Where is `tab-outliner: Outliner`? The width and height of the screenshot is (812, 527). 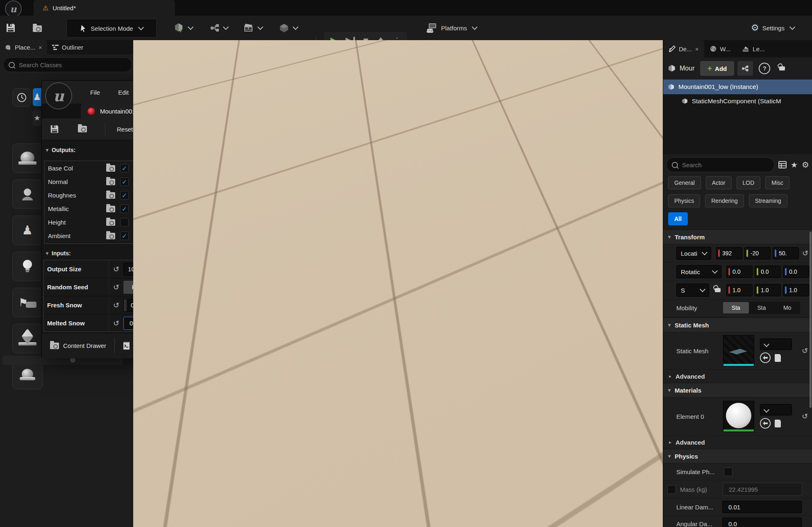 tab-outliner: Outliner is located at coordinates (68, 48).